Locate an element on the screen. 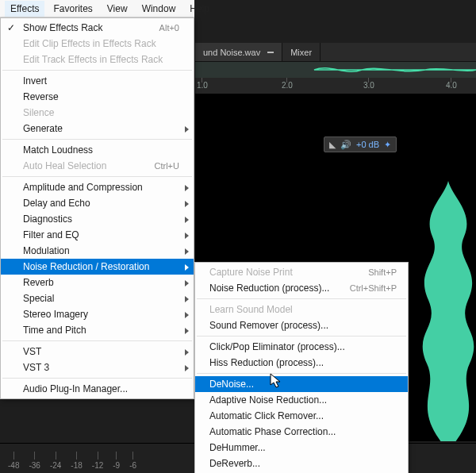  menu-item-label: DeReverb... is located at coordinates (303, 463).